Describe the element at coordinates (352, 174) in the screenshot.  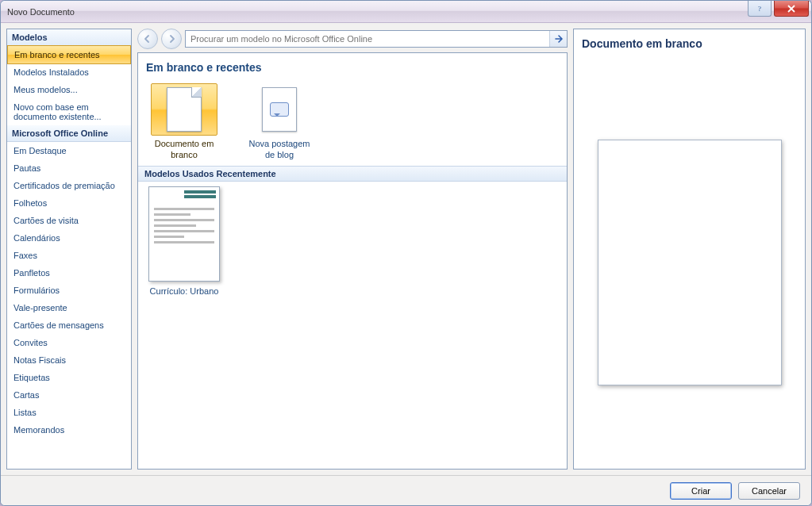
I see `recent-header: Modelos Usados Recentemente` at that location.